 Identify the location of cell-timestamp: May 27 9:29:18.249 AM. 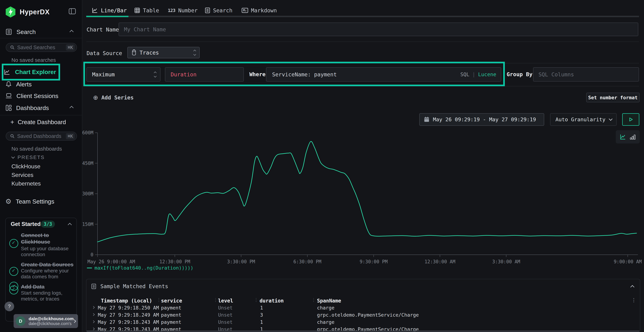
(128, 315).